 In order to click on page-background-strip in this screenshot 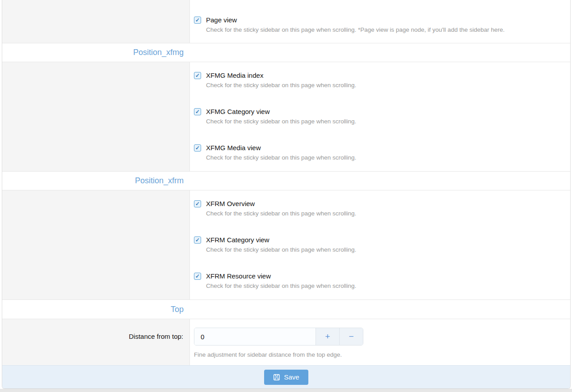, I will do `click(286, 391)`.